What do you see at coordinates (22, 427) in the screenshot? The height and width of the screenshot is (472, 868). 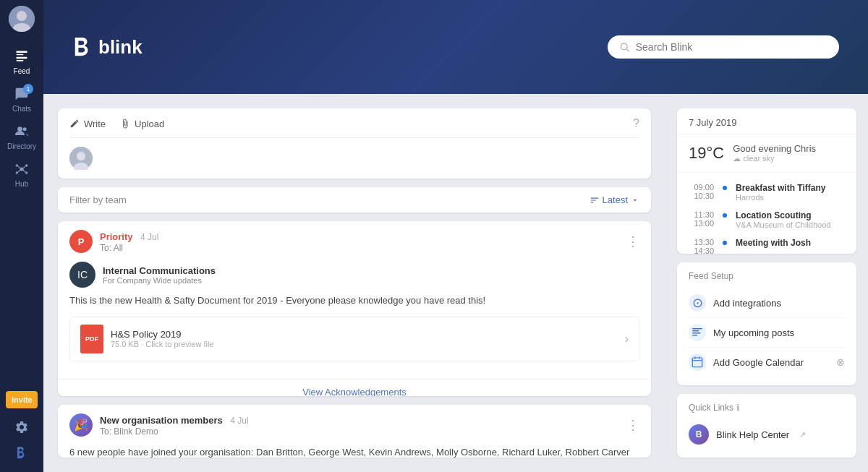 I see `sidebar-item-settings` at bounding box center [22, 427].